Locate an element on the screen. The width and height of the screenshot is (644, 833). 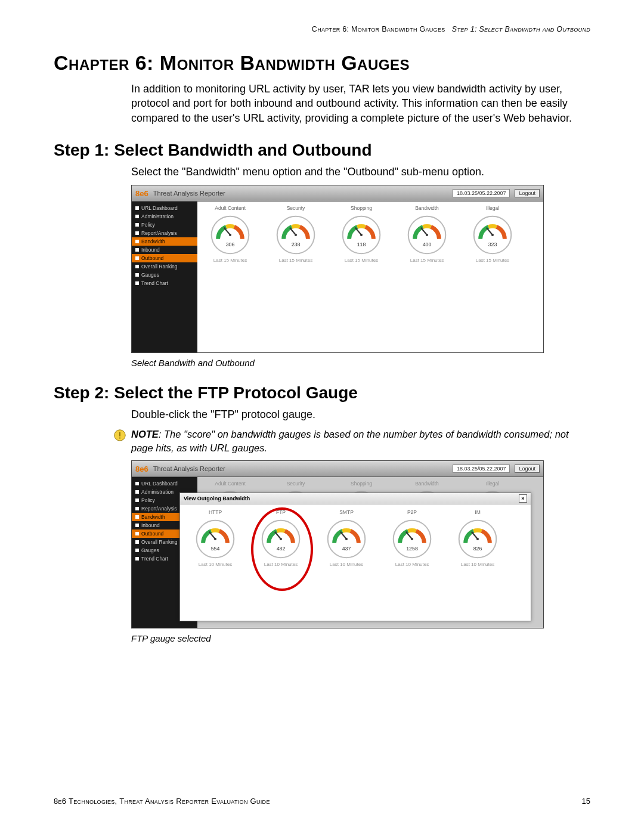
svg-text: 400 is located at coordinates (427, 244).